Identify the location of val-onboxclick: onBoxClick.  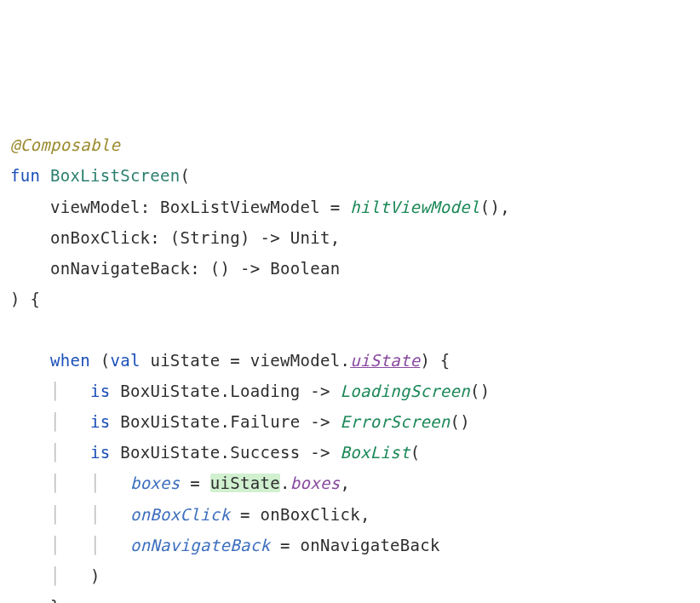
(310, 514).